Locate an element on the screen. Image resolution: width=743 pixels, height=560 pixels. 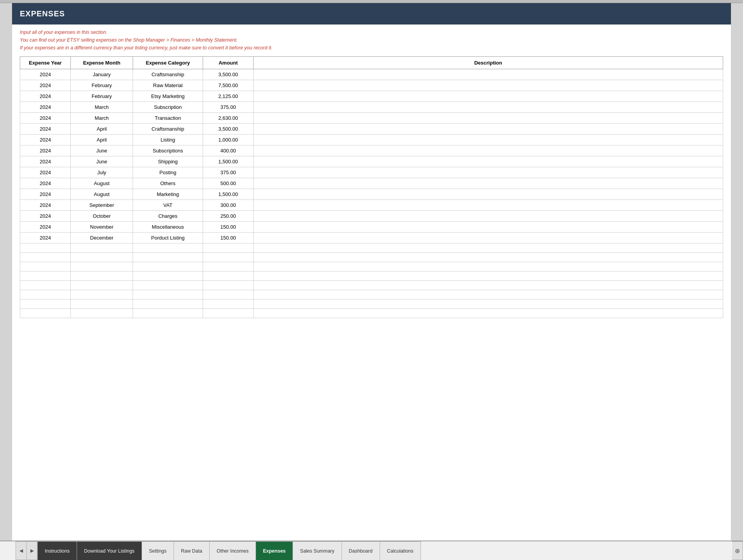
table-row: 2024JuneShipping1,500.00 is located at coordinates (372, 162).